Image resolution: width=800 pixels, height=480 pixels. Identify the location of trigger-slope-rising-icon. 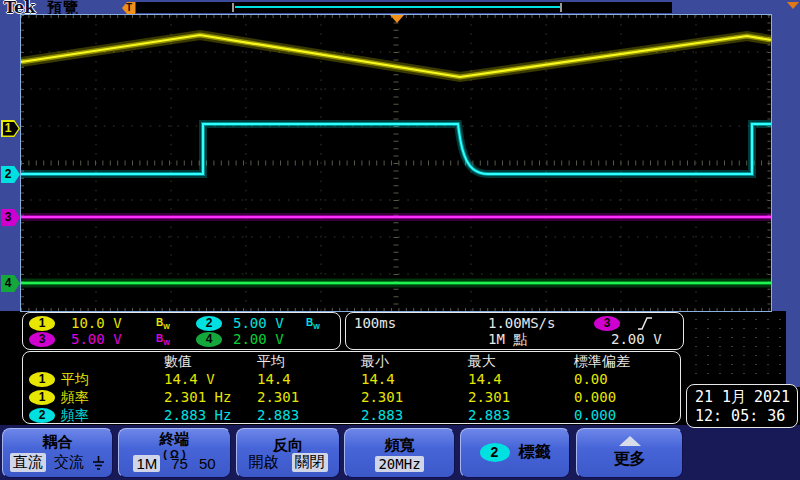
(645, 324).